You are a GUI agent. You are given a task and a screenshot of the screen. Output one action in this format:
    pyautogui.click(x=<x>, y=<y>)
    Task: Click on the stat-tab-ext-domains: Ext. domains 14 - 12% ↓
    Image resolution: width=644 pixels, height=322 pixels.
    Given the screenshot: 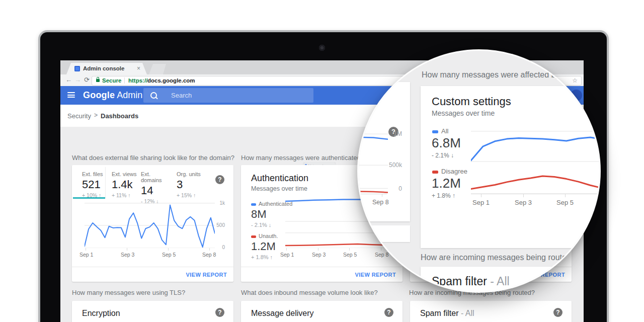 What is the action you would take?
    pyautogui.click(x=156, y=188)
    